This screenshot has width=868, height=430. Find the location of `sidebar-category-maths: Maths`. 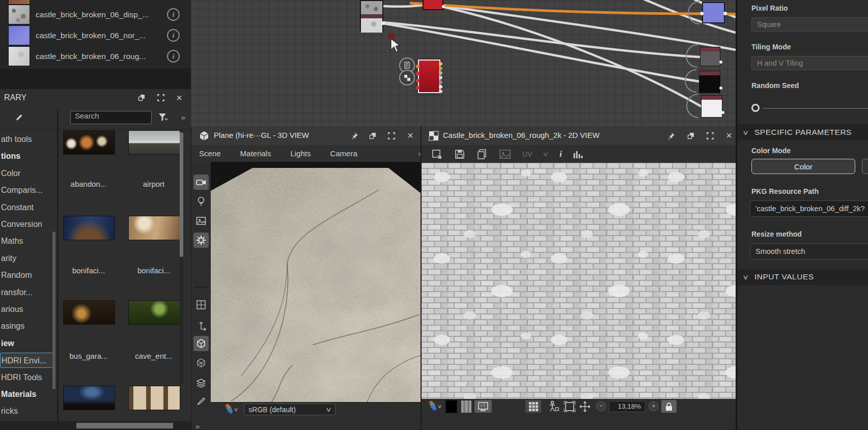

sidebar-category-maths: Maths is located at coordinates (27, 241).